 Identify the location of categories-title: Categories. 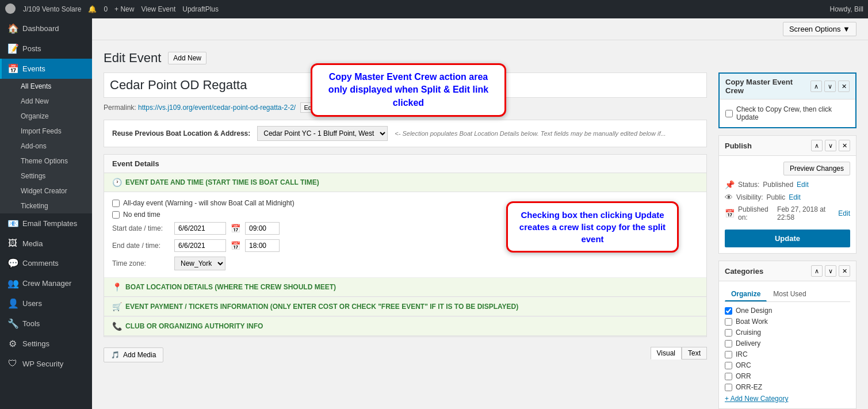
(768, 272).